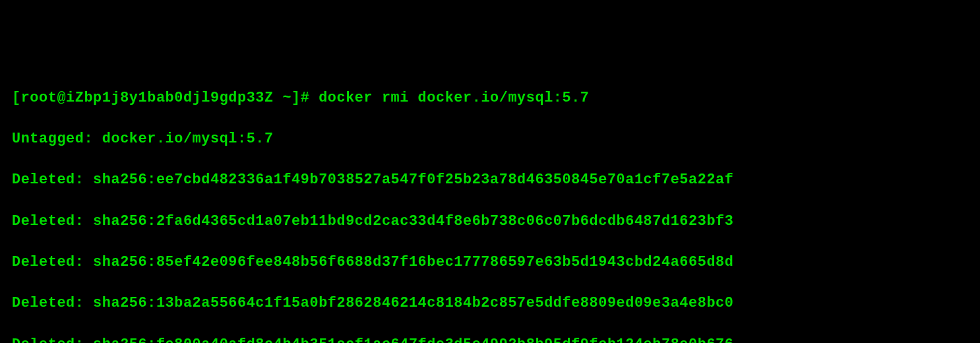 The image size is (980, 343). What do you see at coordinates (490, 263) in the screenshot?
I see `output-line: Deleted: sha256:85ef42e096fee848b56f6688…` at bounding box center [490, 263].